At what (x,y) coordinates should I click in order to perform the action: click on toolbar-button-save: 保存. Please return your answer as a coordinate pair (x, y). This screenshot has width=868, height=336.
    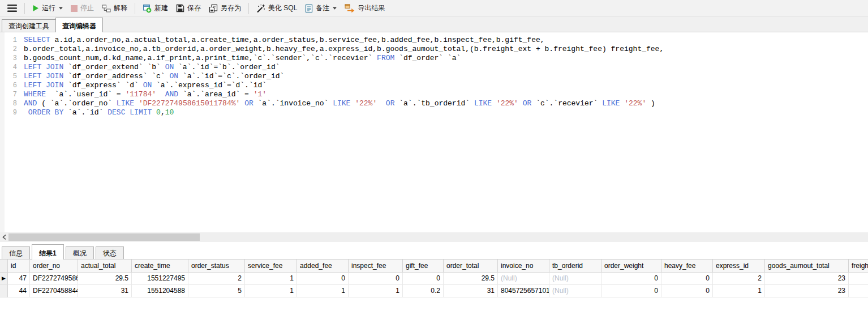
    Looking at the image, I should click on (188, 8).